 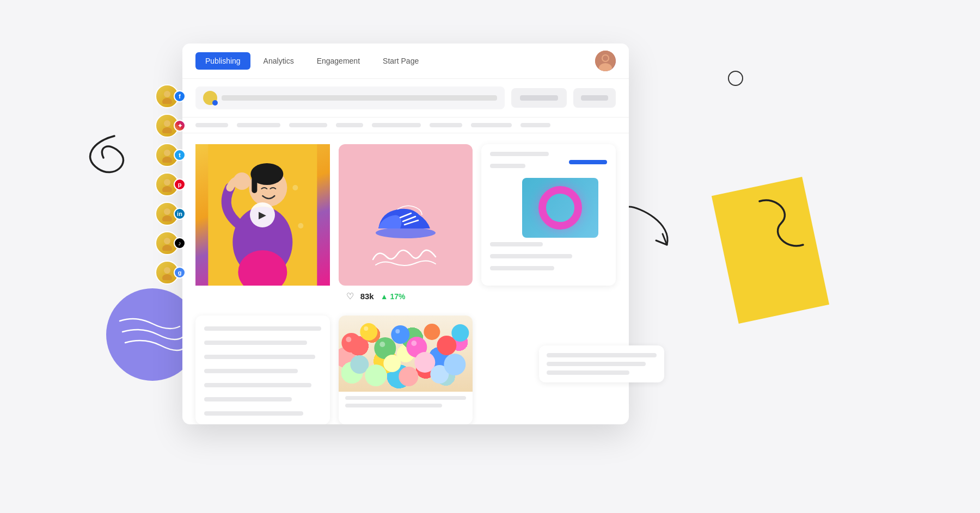 What do you see at coordinates (406, 370) in the screenshot?
I see `card-balls` at bounding box center [406, 370].